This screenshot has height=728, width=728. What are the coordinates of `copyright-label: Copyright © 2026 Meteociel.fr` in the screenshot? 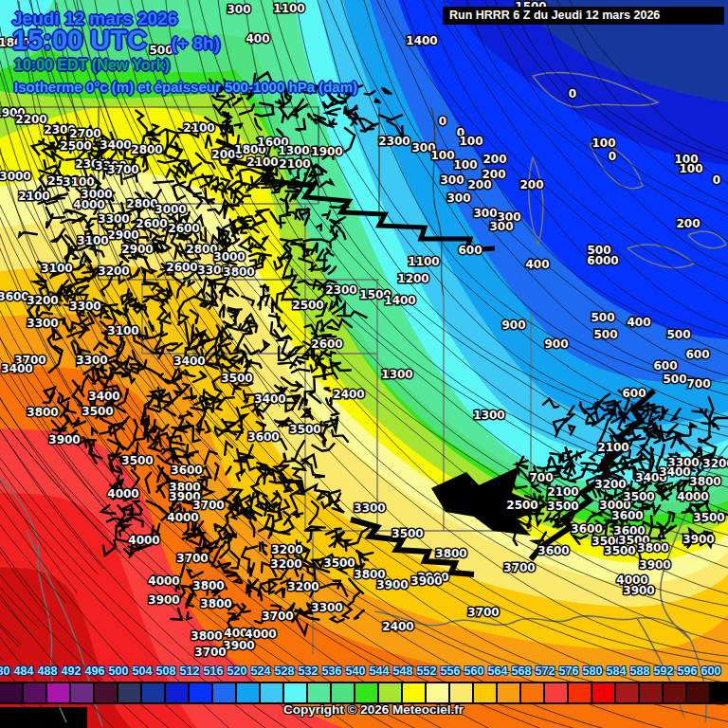 It's located at (373, 709).